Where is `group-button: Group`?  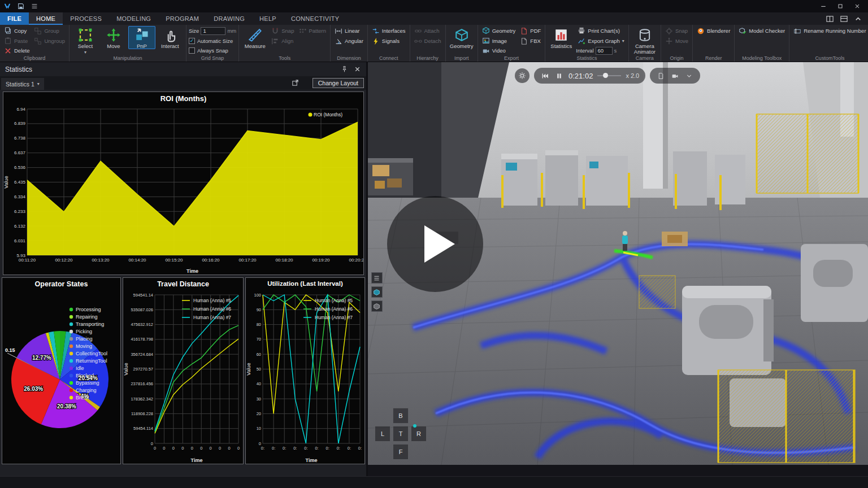
group-button: Group is located at coordinates (49, 30).